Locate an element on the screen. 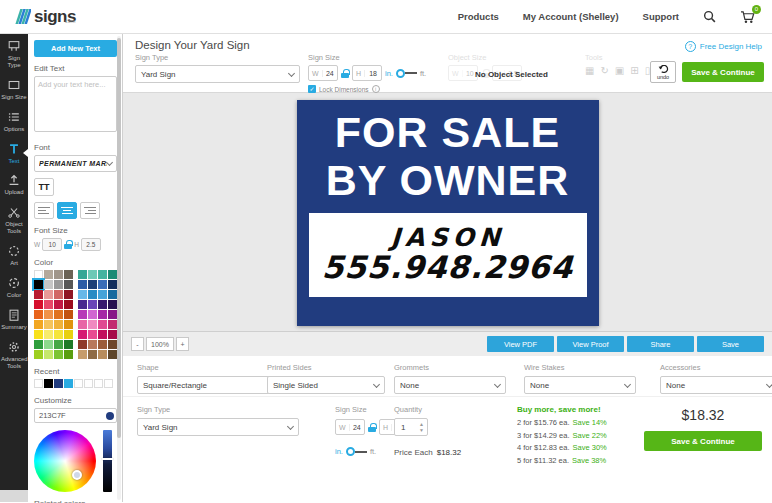 This screenshot has width=772, height=503. unit-toggle is located at coordinates (406, 74).